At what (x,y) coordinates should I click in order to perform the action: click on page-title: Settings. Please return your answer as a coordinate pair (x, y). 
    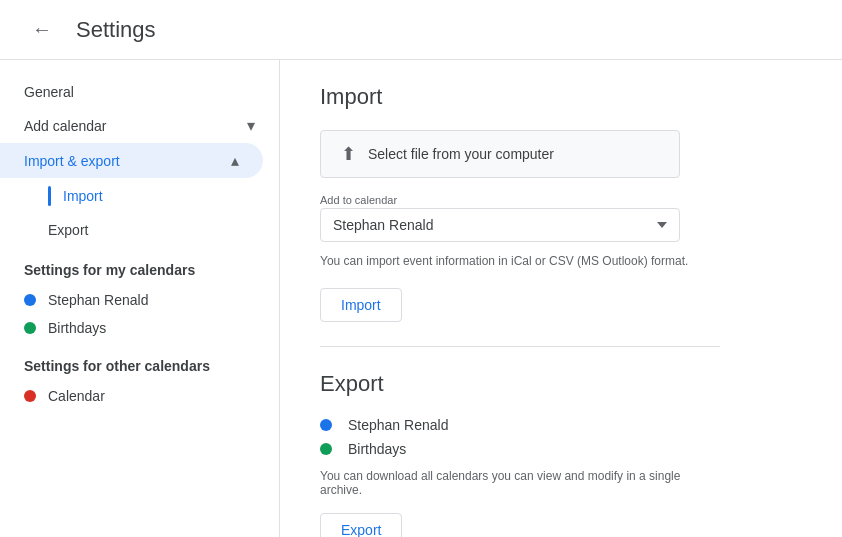
    Looking at the image, I should click on (116, 30).